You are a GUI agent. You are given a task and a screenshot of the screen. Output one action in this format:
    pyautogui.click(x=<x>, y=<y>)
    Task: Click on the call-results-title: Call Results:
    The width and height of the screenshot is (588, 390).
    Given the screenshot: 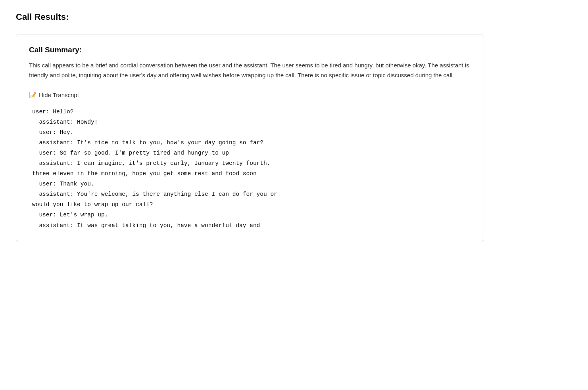 What is the action you would take?
    pyautogui.click(x=250, y=17)
    